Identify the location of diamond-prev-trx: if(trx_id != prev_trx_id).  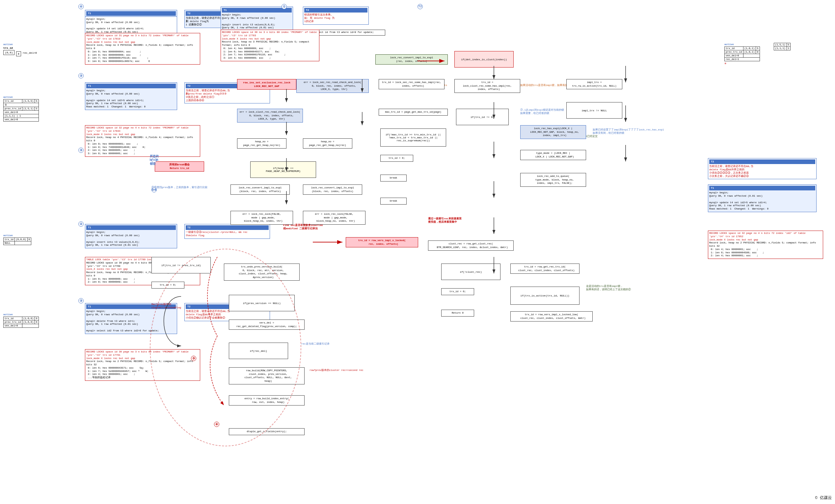
(181, 265).